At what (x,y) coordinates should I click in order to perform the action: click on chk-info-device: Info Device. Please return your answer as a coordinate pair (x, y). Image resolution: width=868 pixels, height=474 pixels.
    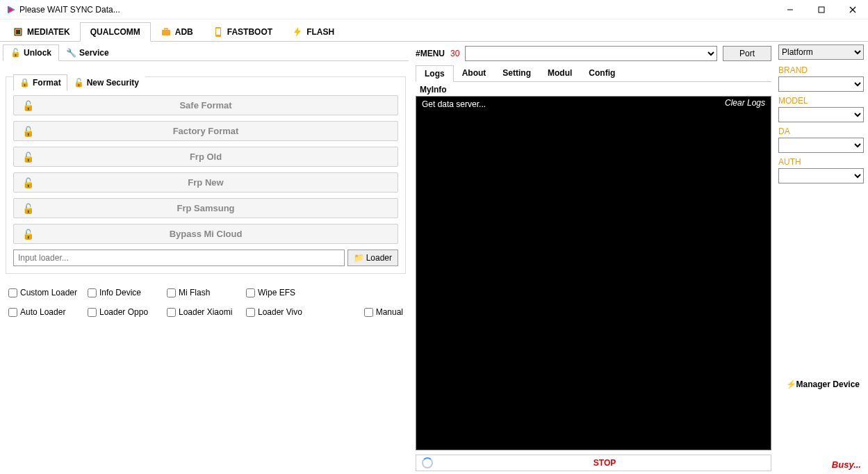
    Looking at the image, I should click on (126, 293).